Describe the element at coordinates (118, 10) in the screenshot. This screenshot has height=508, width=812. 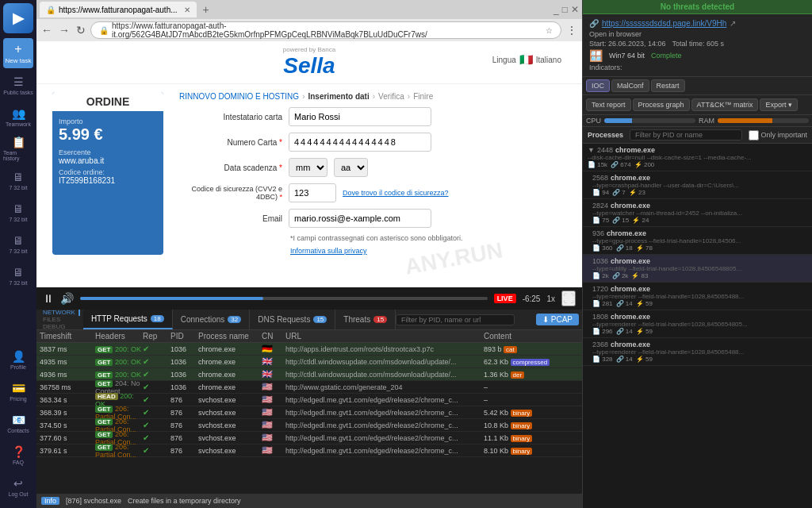
I see `browser-tab-active: 🔒 https://www.fatturanopagat-auth... ✕` at that location.